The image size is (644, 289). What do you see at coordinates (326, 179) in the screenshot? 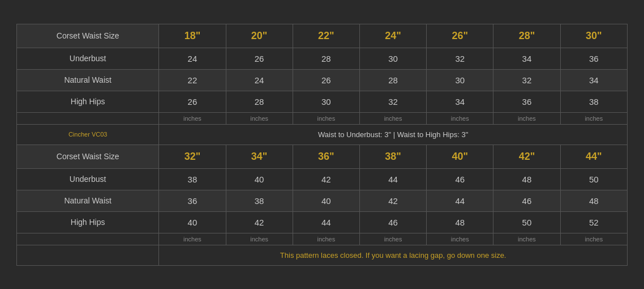
I see `s2-underbust-val-3: 42` at bounding box center [326, 179].